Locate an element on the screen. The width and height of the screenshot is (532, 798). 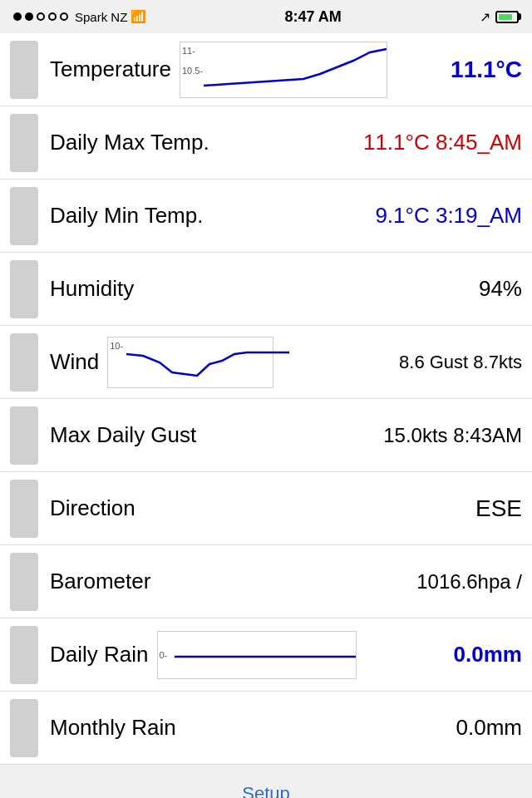
signal-dots is located at coordinates (41, 17).